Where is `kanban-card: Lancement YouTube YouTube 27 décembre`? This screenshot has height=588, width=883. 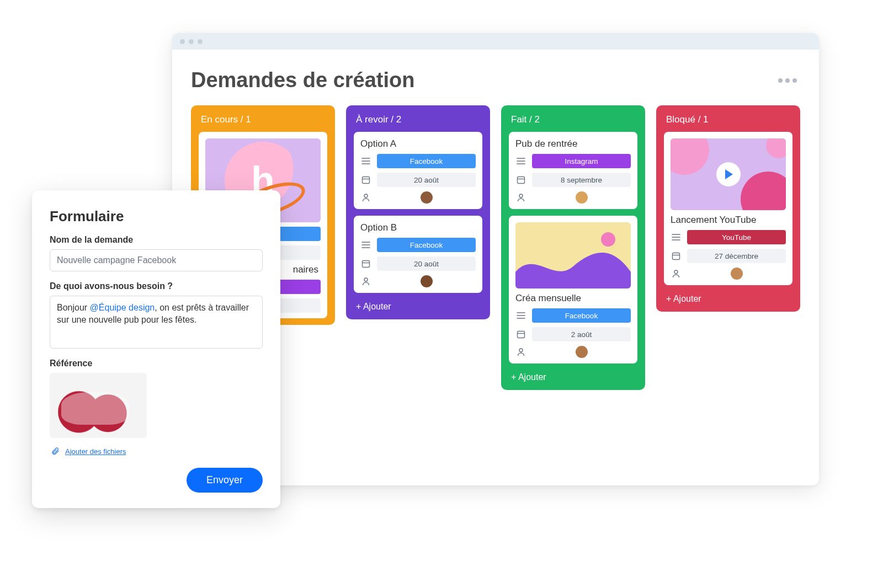
kanban-card: Lancement YouTube YouTube 27 décembre is located at coordinates (728, 209).